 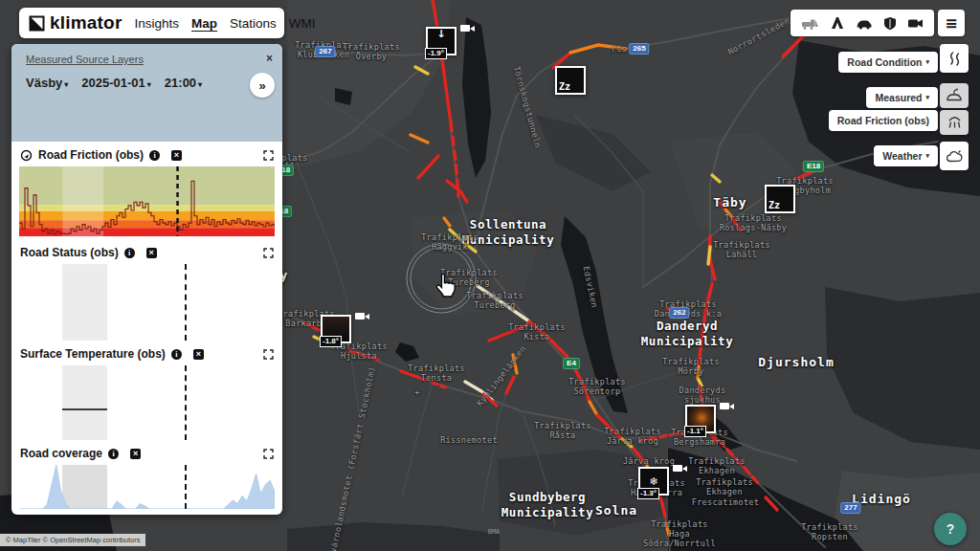 What do you see at coordinates (810, 23) in the screenshot?
I see `snowplow-icon` at bounding box center [810, 23].